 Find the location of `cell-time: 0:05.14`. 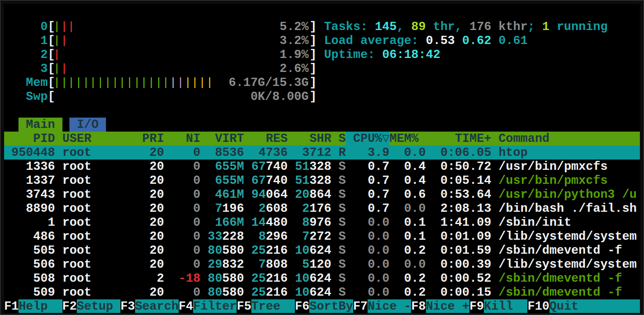

cell-time: 0:05.14 is located at coordinates (458, 181).